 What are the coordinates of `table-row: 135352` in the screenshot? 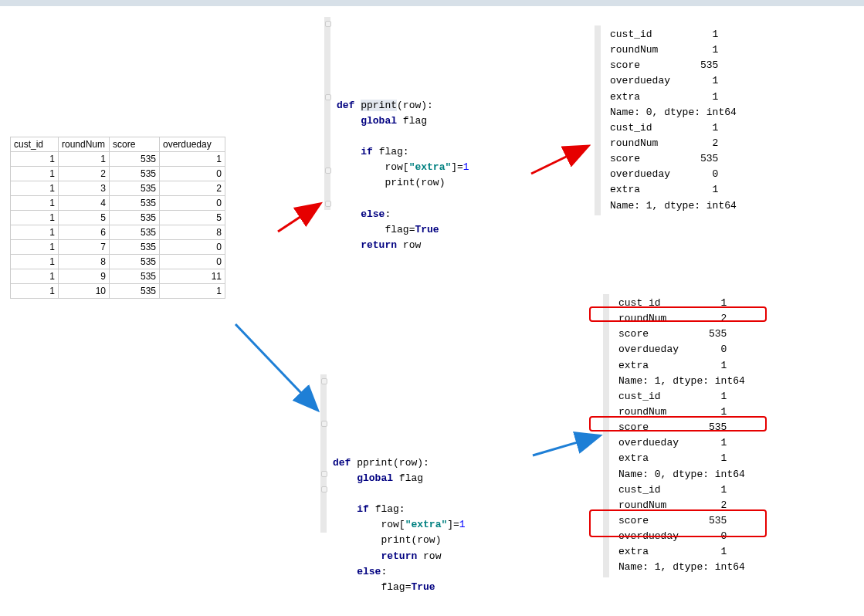 It's located at (118, 188).